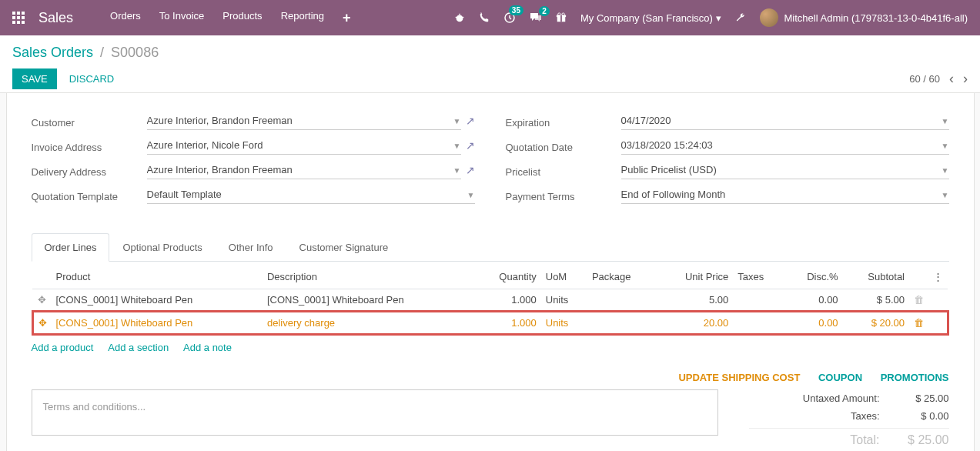 The width and height of the screenshot is (980, 451). Describe the element at coordinates (864, 18) in the screenshot. I see `user-menu: Mitchell Admin (1797831-13-0-4b41f6-all)` at that location.